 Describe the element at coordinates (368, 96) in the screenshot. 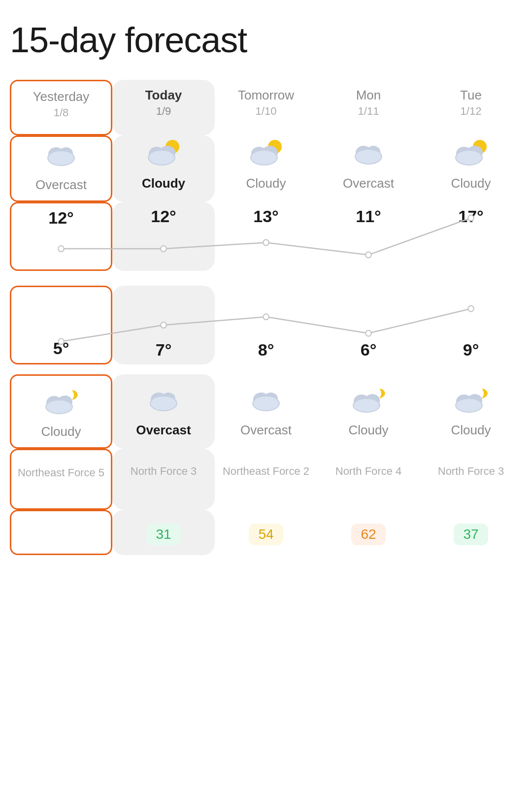

I see `day-label-mon: Mon` at that location.